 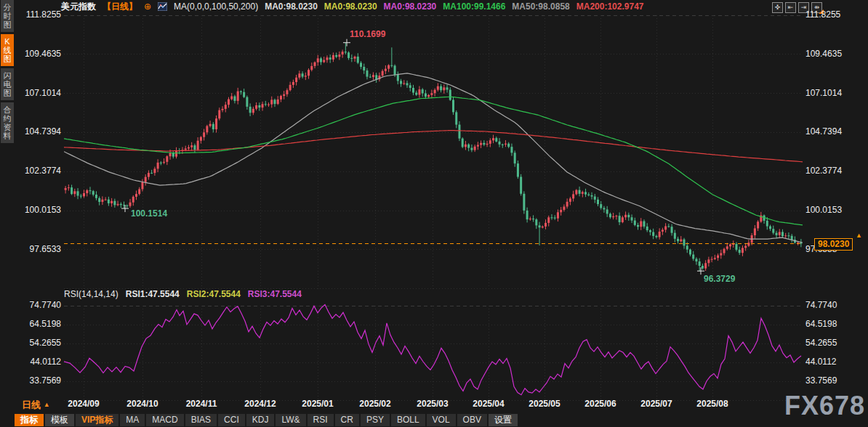 I want to click on toolbar-tab-CR: CR, so click(x=347, y=420).